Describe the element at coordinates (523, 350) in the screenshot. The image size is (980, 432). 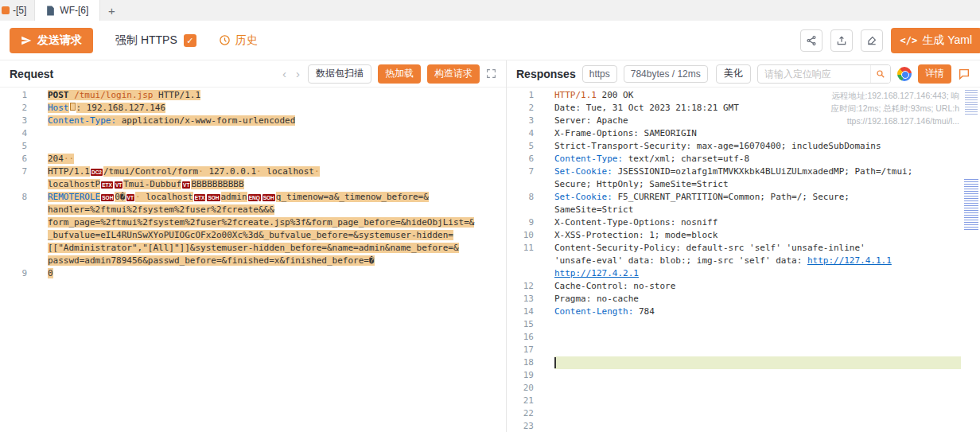
I see `line-number: 17` at that location.